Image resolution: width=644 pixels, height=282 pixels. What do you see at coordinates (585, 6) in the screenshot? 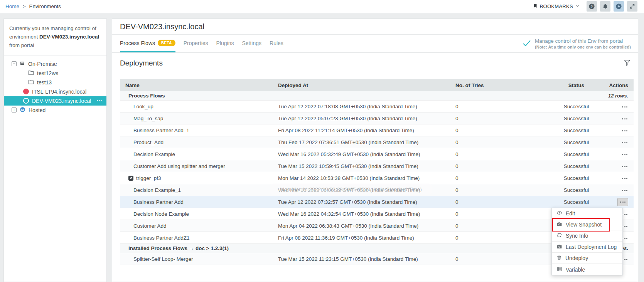
I see `topbar-actions: BOOKMARKS ?` at bounding box center [585, 6].